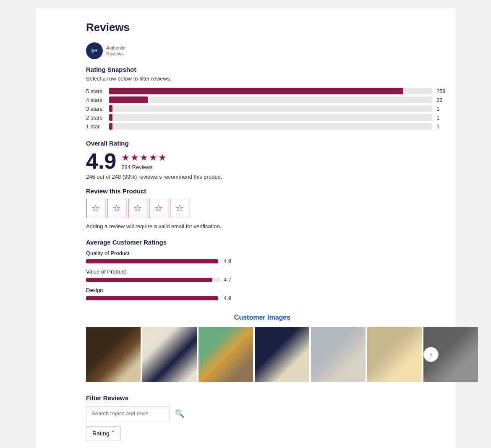 Image resolution: width=491 pixels, height=448 pixels. Describe the element at coordinates (262, 272) in the screenshot. I see `attr-label: Value of Product` at that location.